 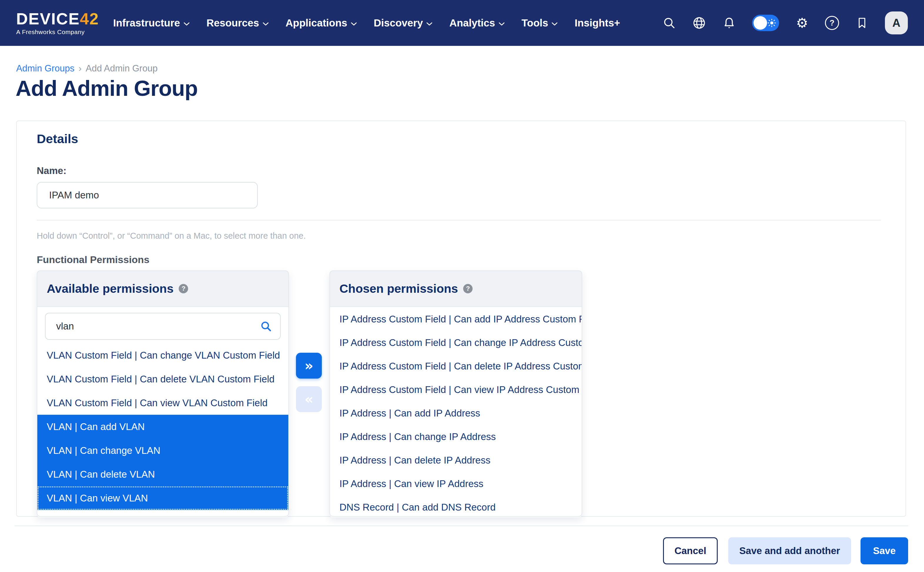 I want to click on permission-option: IP Address | Can view IP Address, so click(x=456, y=484).